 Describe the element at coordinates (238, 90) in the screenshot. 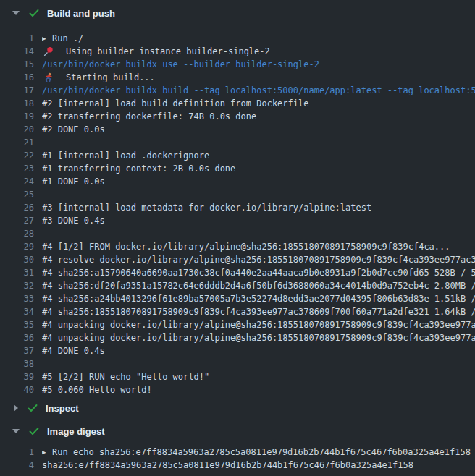

I see `log-line: 17/usr/bin/docker buildx build --tag loc…` at that location.